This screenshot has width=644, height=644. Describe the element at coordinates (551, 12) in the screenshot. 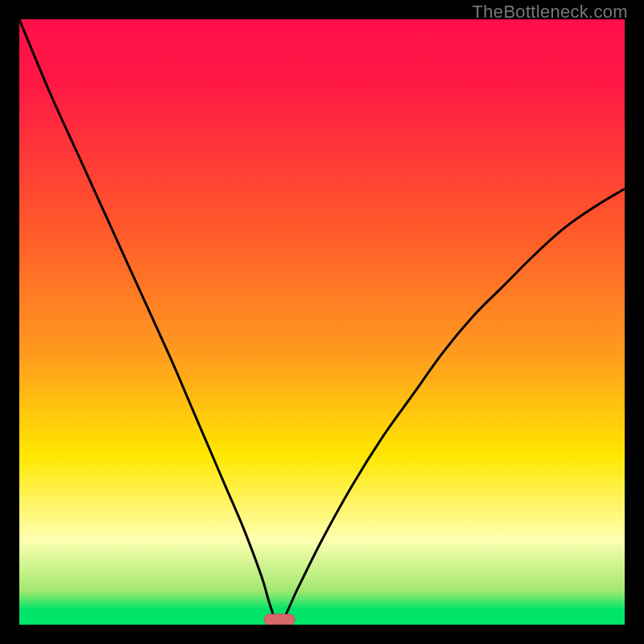

I see `watermark-text: TheBottleneck.com` at that location.